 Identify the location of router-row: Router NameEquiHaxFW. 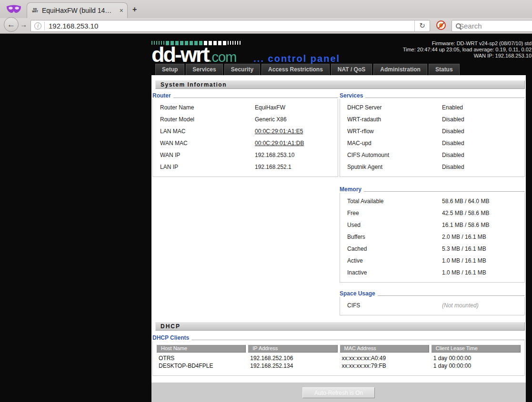
(245, 108).